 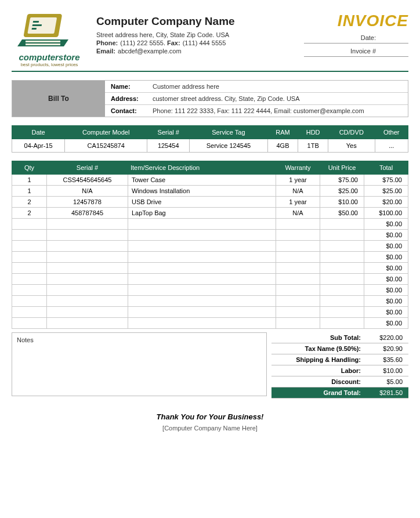 What do you see at coordinates (202, 202) in the screenshot?
I see `item-desc: USB Drive` at bounding box center [202, 202].